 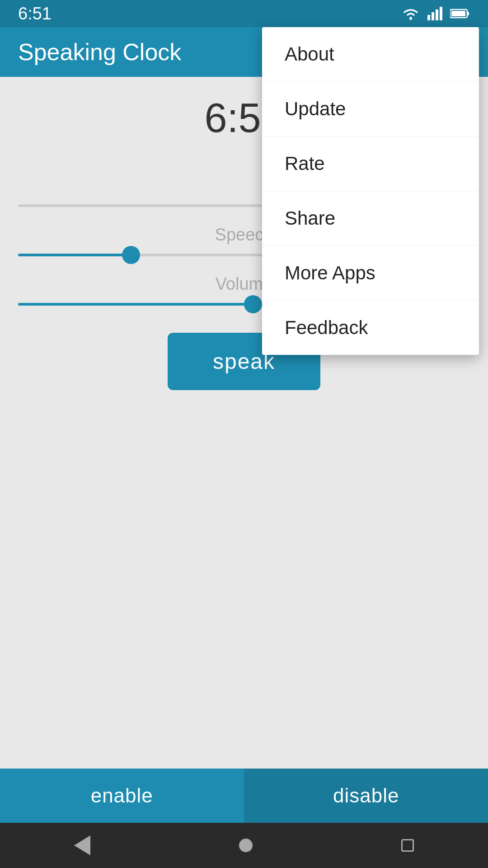 What do you see at coordinates (371, 54) in the screenshot?
I see `dropdown-item-about: About` at bounding box center [371, 54].